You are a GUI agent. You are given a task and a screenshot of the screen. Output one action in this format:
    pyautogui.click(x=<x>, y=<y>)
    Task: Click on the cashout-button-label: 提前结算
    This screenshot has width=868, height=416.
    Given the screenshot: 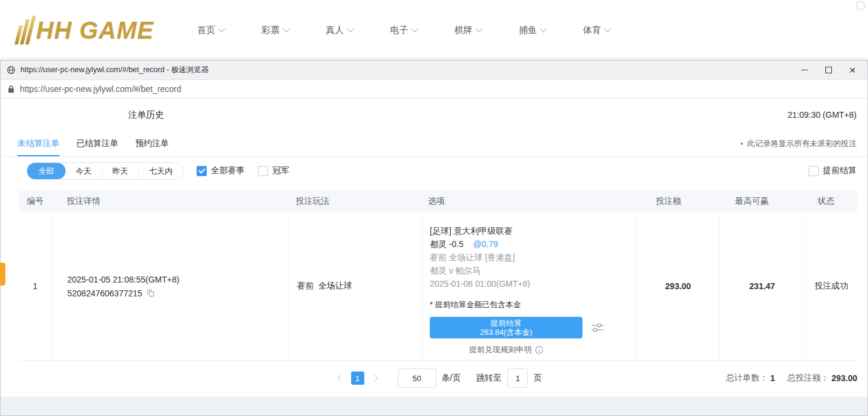 What is the action you would take?
    pyautogui.click(x=506, y=323)
    